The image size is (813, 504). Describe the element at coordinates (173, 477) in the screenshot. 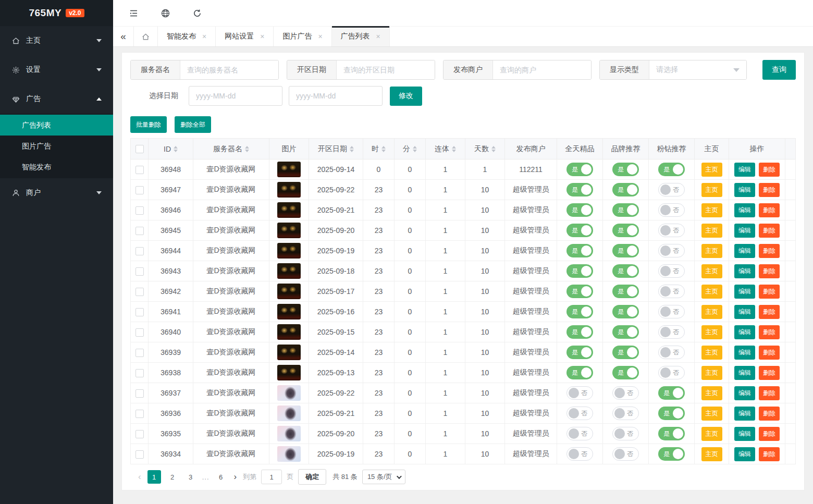

I see `page-number-2: 2` at that location.